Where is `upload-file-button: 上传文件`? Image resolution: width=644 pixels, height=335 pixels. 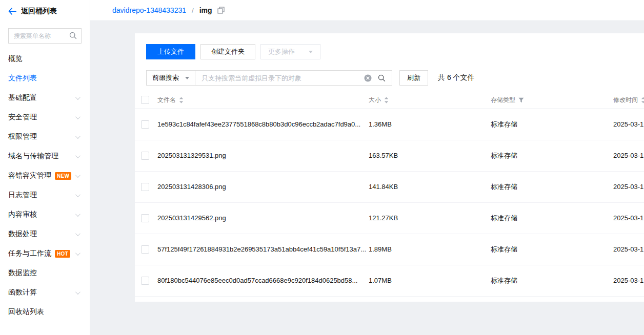
upload-file-button: 上传文件 is located at coordinates (171, 52).